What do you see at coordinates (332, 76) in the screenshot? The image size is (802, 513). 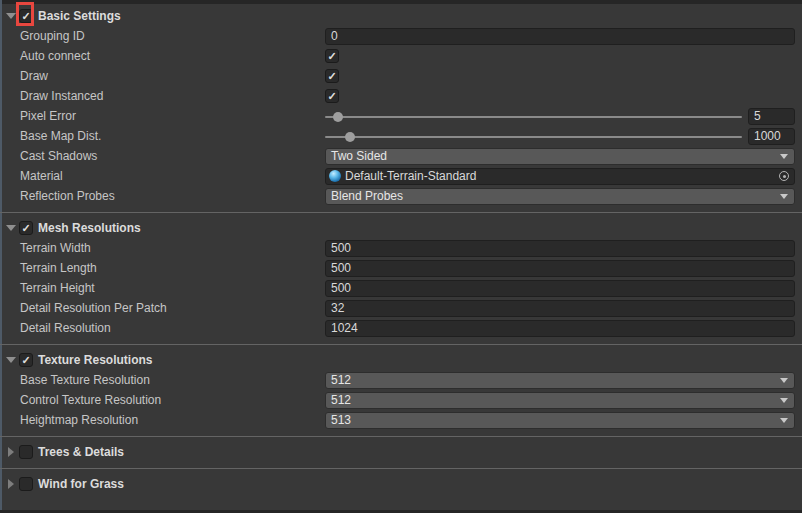 I see `draw-checkbox: ✓` at bounding box center [332, 76].